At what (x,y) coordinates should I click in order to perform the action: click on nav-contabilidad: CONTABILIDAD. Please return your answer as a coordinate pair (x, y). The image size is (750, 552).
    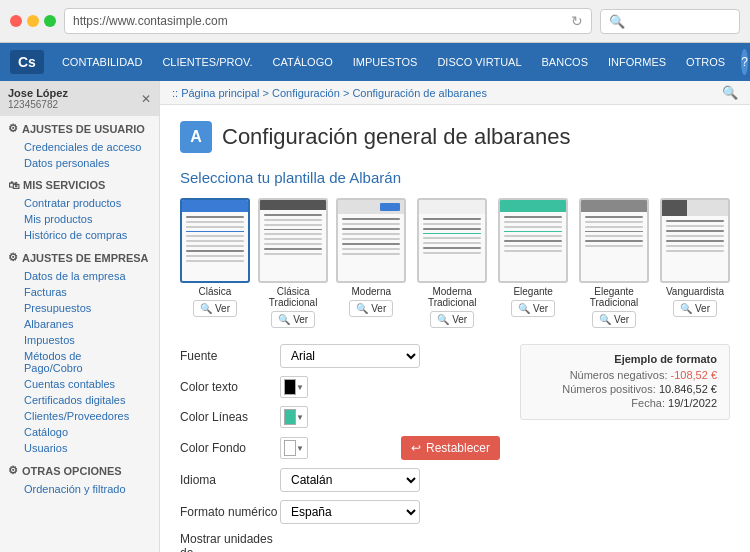
    Looking at the image, I should click on (102, 62).